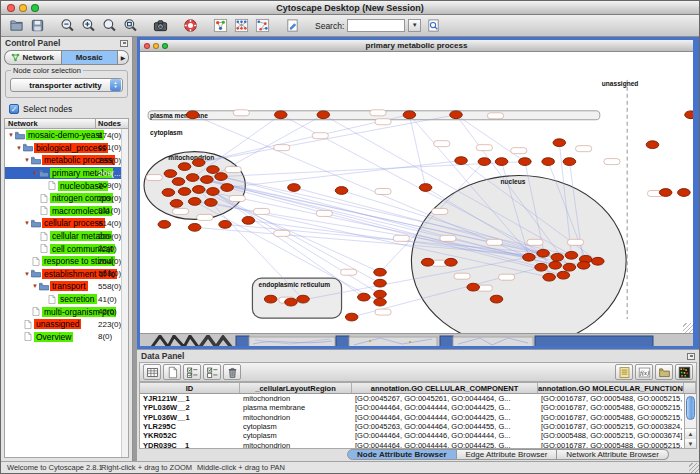 This screenshot has height=474, width=700. Describe the element at coordinates (66, 186) in the screenshot. I see `tree-row-nucleobase-: nucleobase-209(0)` at that location.